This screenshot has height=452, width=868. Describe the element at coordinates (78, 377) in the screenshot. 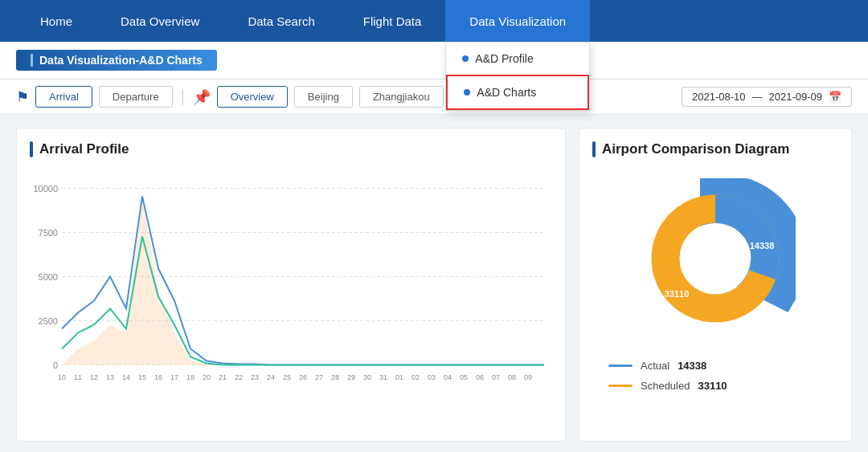

I see `svg-text: 11` at that location.